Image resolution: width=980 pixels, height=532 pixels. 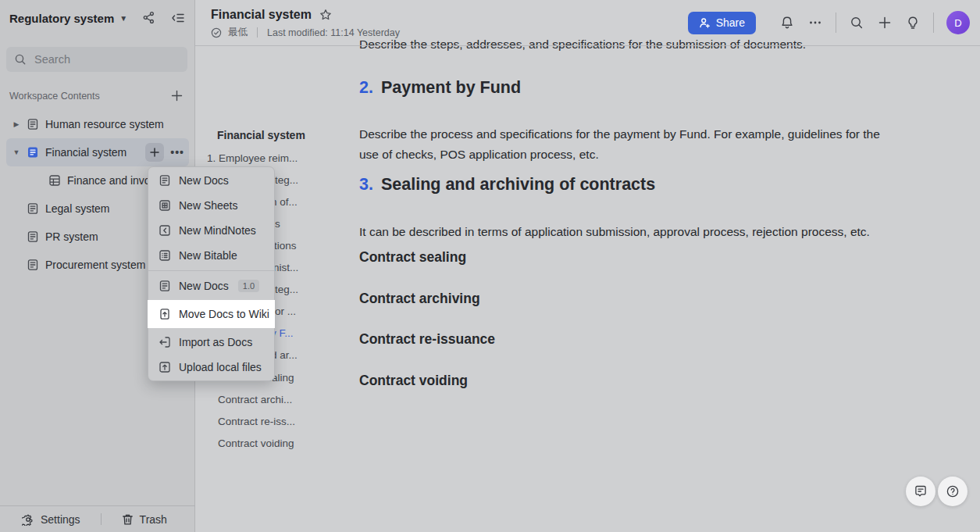 What do you see at coordinates (286, 311) in the screenshot?
I see `outline-item: or ...` at bounding box center [286, 311].